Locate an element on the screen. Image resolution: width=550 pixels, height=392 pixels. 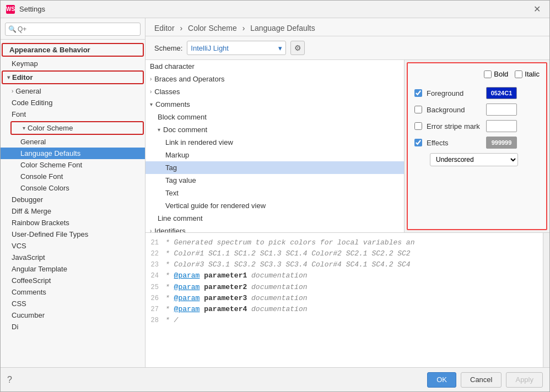
foreground-checkbox is located at coordinates (418, 93).